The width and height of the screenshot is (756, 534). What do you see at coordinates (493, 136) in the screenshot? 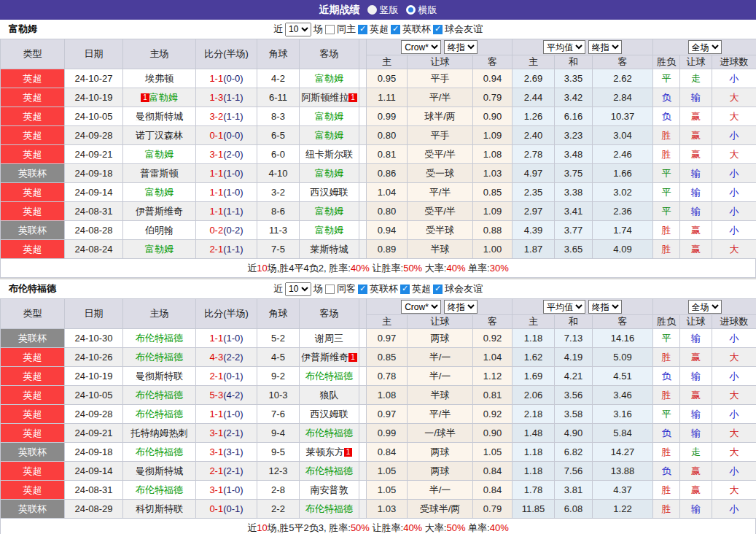
I see `handicap-odds-away: 1.09` at bounding box center [493, 136].